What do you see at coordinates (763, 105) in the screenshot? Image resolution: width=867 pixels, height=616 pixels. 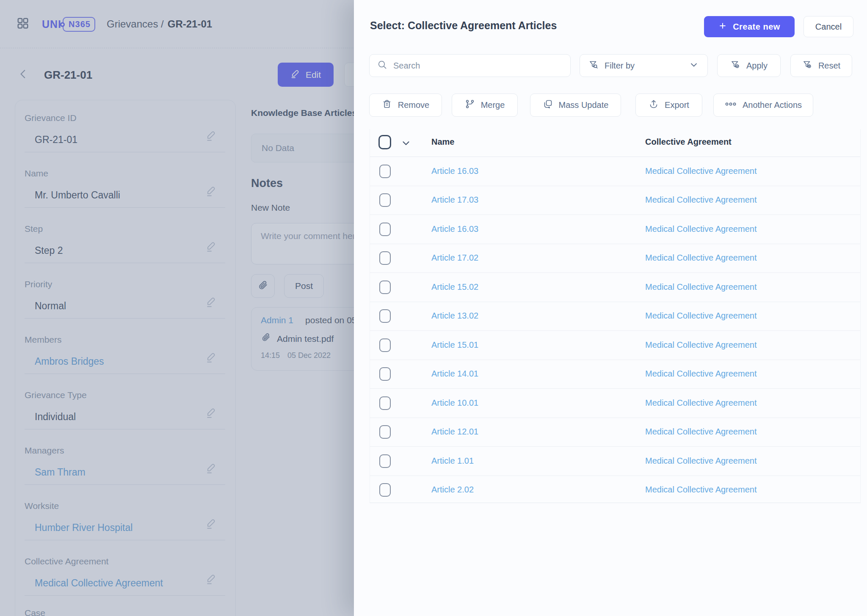 I see `another-actions-button: Another Actions` at bounding box center [763, 105].